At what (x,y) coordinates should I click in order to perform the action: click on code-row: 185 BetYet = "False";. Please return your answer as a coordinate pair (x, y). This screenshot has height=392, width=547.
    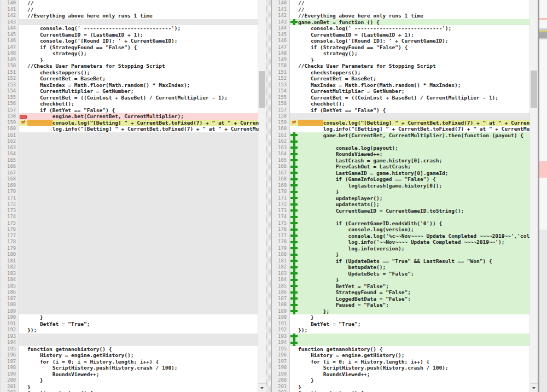
    Looking at the image, I should click on (400, 286).